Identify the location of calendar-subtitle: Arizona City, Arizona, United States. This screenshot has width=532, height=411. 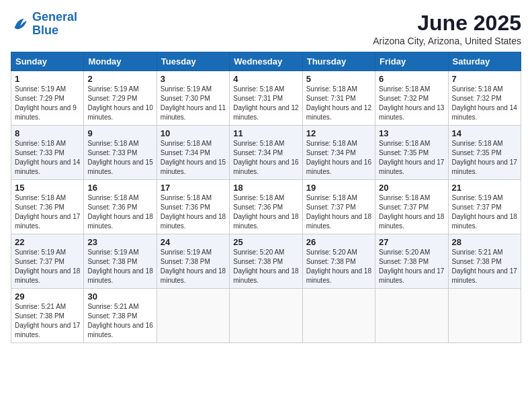
(447, 41).